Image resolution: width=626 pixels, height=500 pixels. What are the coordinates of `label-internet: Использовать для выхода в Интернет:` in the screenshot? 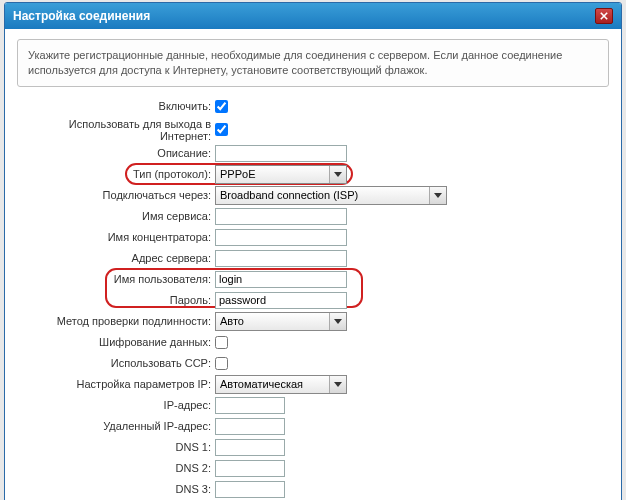 It's located at (116, 130).